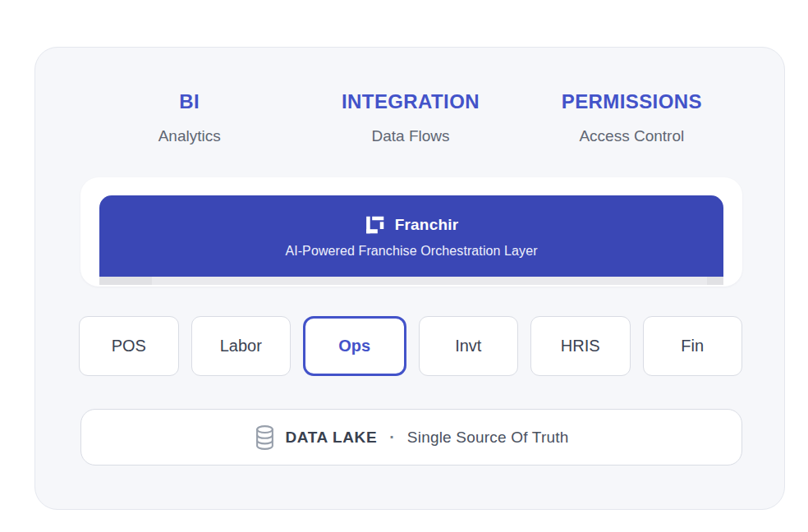 Image resolution: width=808 pixels, height=532 pixels. I want to click on database-icon, so click(264, 438).